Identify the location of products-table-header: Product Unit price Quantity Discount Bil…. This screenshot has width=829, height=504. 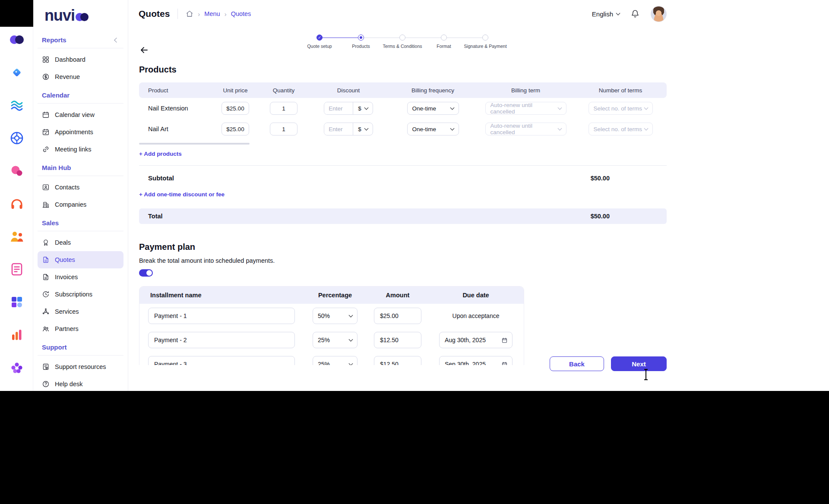
(403, 90).